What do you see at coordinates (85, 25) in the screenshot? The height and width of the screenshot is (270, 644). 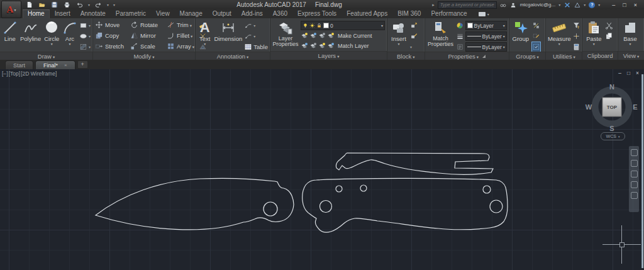 I see `rectangle-button: ▾` at bounding box center [85, 25].